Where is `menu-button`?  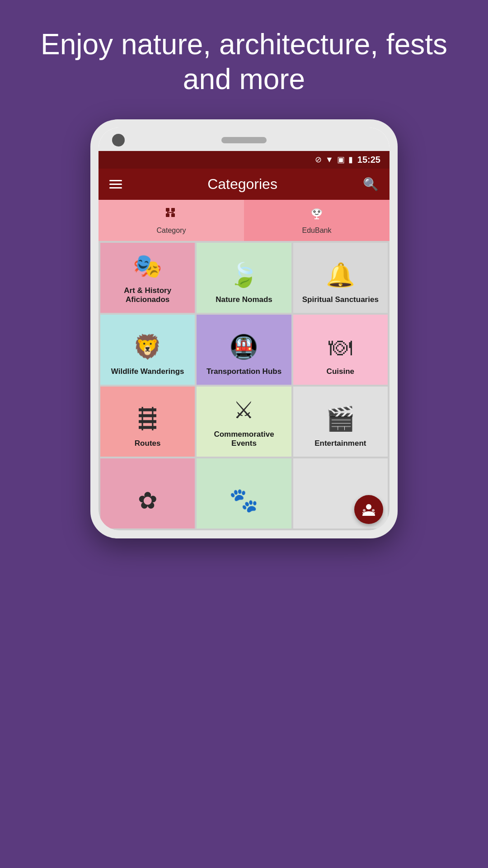
menu-button is located at coordinates (116, 184).